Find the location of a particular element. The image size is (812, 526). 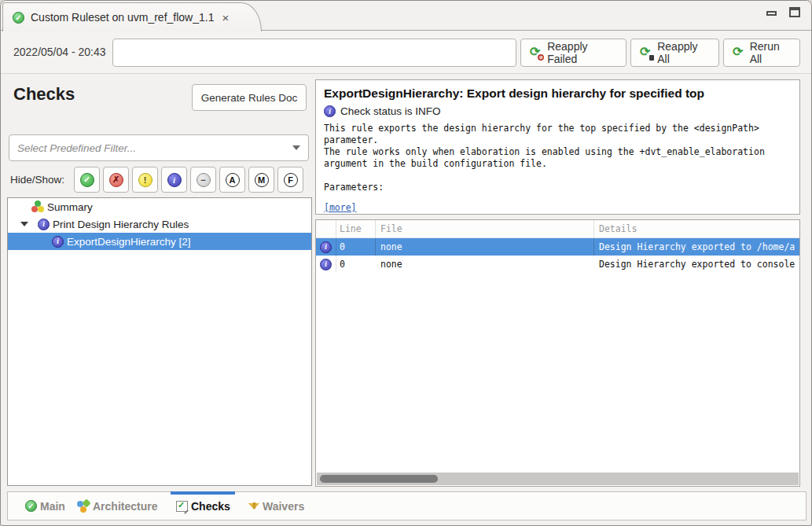

reapply-failed-label: Reapply Failed is located at coordinates (582, 53).